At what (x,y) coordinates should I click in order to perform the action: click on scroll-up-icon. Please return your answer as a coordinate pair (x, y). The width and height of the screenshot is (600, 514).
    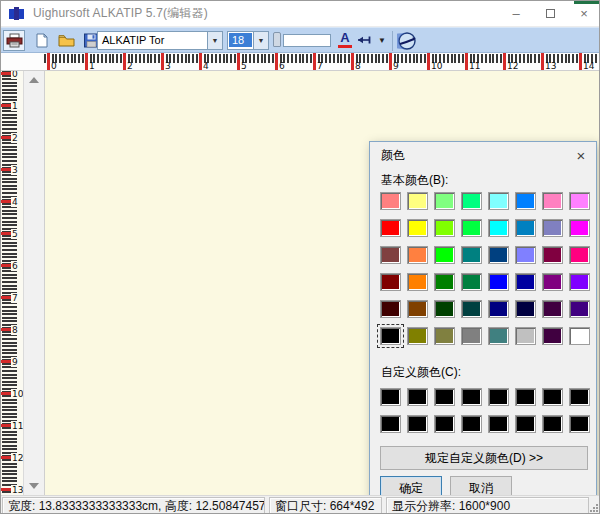
    Looking at the image, I should click on (34, 80).